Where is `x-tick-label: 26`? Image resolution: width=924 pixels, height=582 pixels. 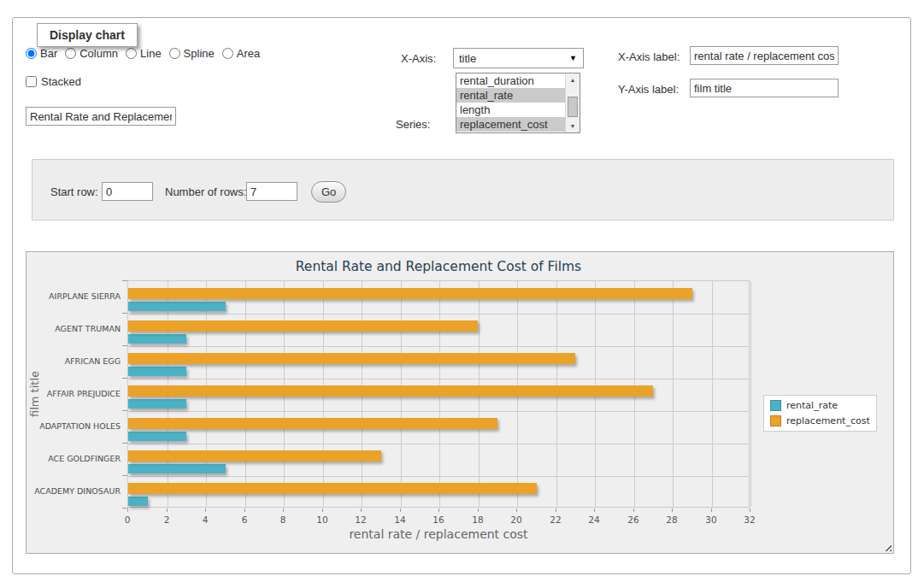
x-tick-label: 26 is located at coordinates (633, 520).